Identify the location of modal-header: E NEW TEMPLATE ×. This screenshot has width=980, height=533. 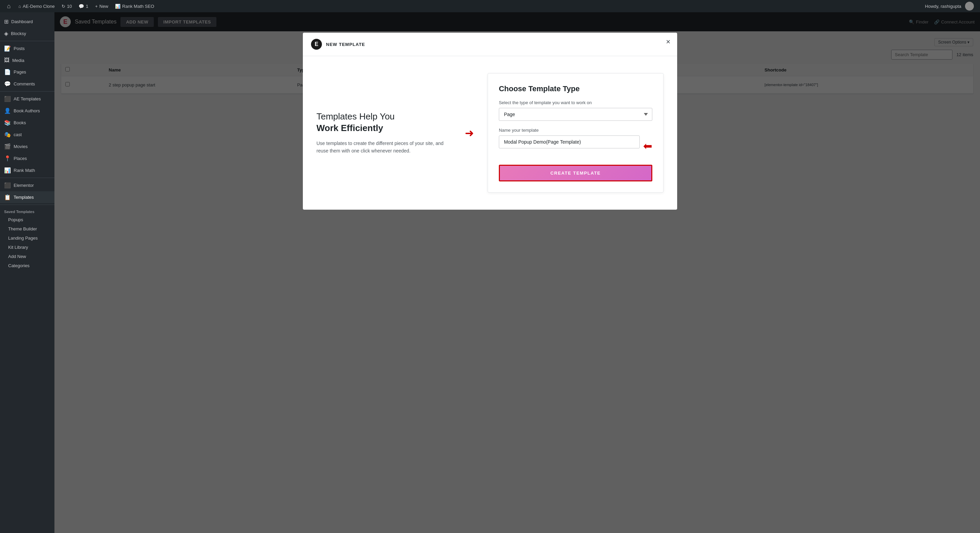
(490, 45).